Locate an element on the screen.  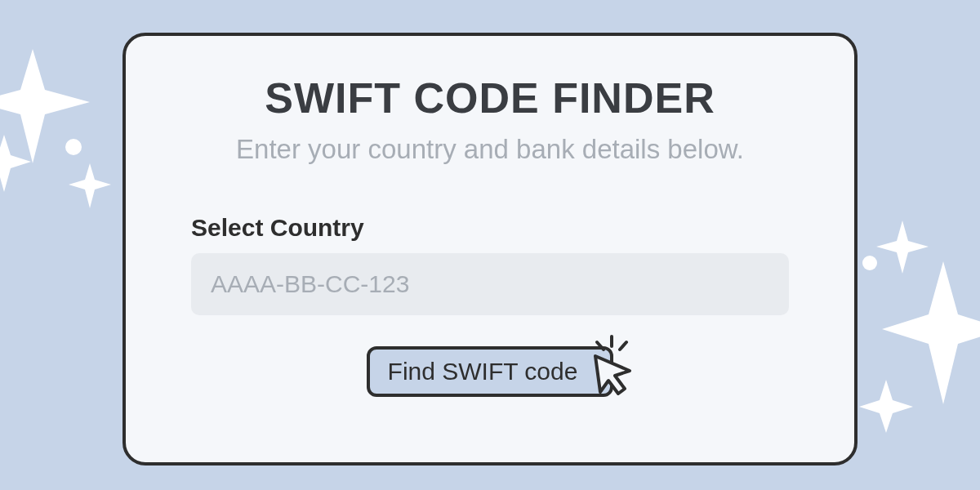
country-field-group: Select Country is located at coordinates (490, 265).